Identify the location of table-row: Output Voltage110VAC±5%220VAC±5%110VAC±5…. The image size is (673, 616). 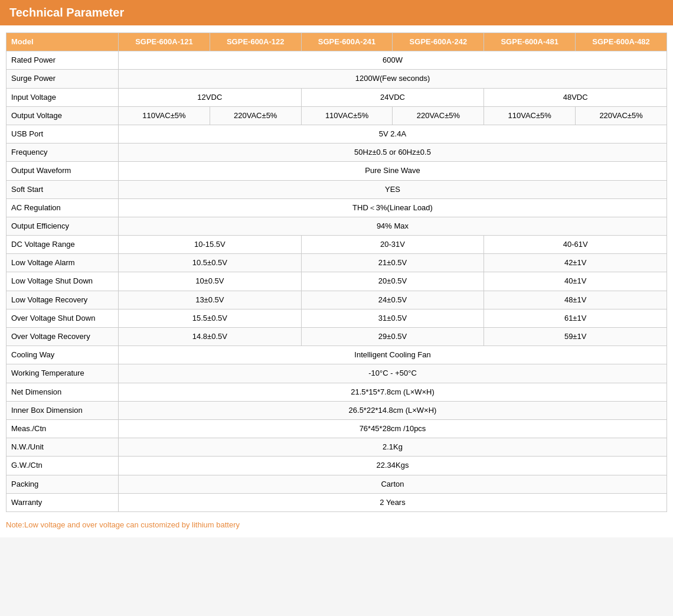
(336, 116).